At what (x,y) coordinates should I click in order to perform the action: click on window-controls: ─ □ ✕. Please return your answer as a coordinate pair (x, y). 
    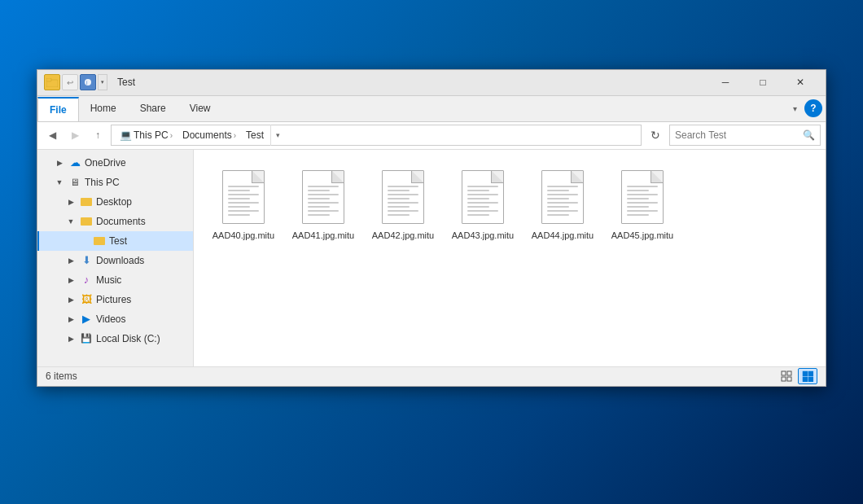
    Looking at the image, I should click on (763, 82).